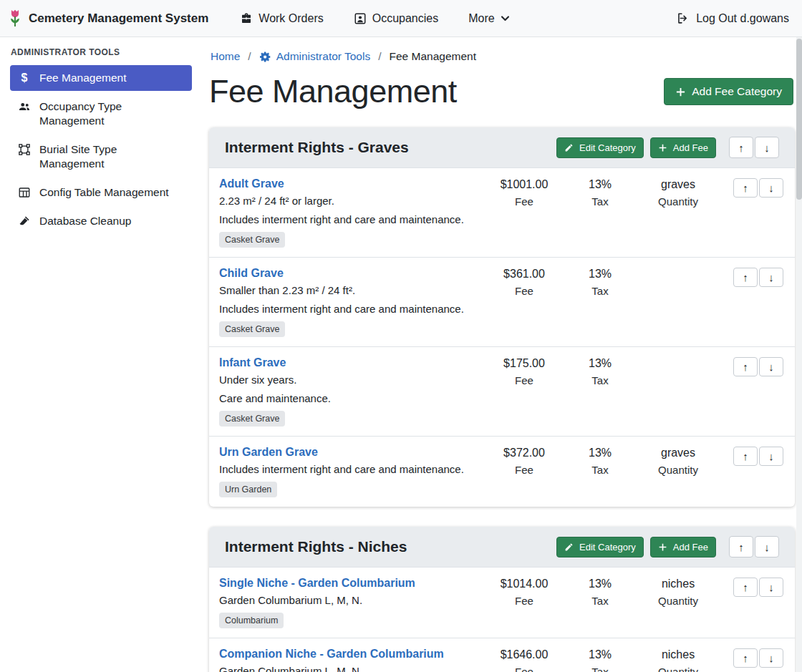 This screenshot has width=802, height=672. I want to click on fee-type-badge: Casket Grave, so click(252, 240).